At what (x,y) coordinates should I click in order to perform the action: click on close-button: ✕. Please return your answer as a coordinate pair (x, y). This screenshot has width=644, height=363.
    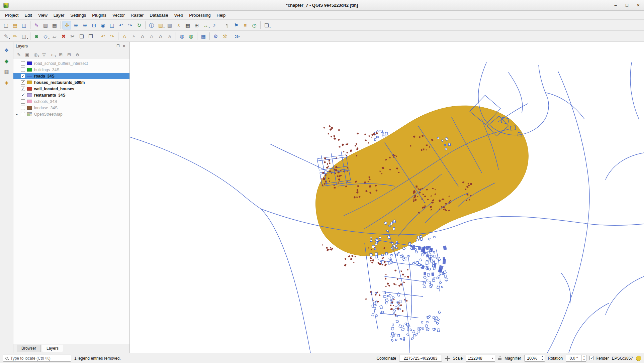
    Looking at the image, I should click on (638, 5).